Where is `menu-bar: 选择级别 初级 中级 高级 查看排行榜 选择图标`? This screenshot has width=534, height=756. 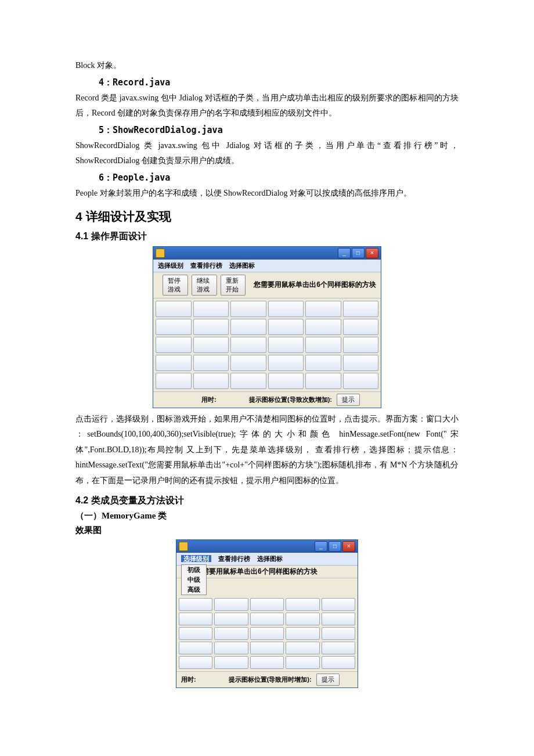
menu-bar: 选择级别 初级 中级 高级 查看排行榜 选择图标 is located at coordinates (267, 559).